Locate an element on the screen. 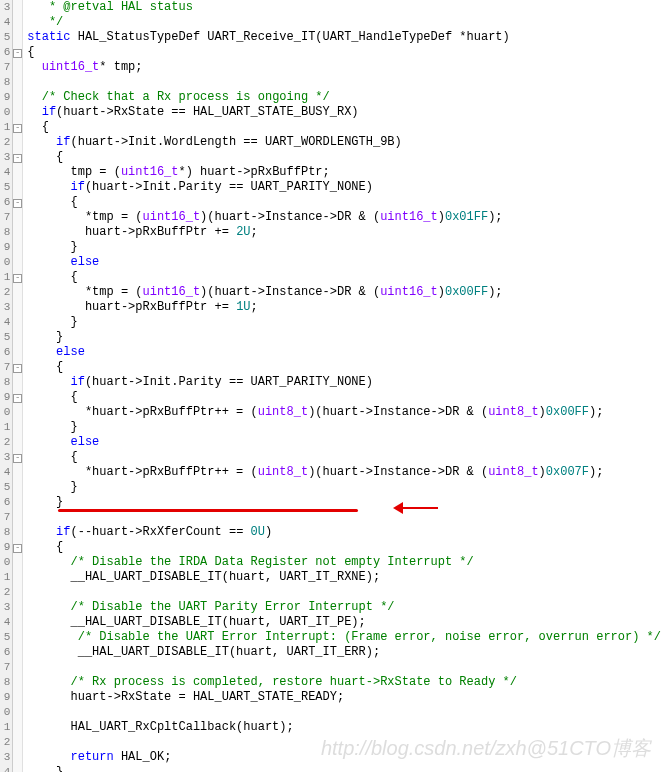  code-line: __HAL_UART_DISABLE_IT(huart, UART_IT_ERR… is located at coordinates (344, 652).